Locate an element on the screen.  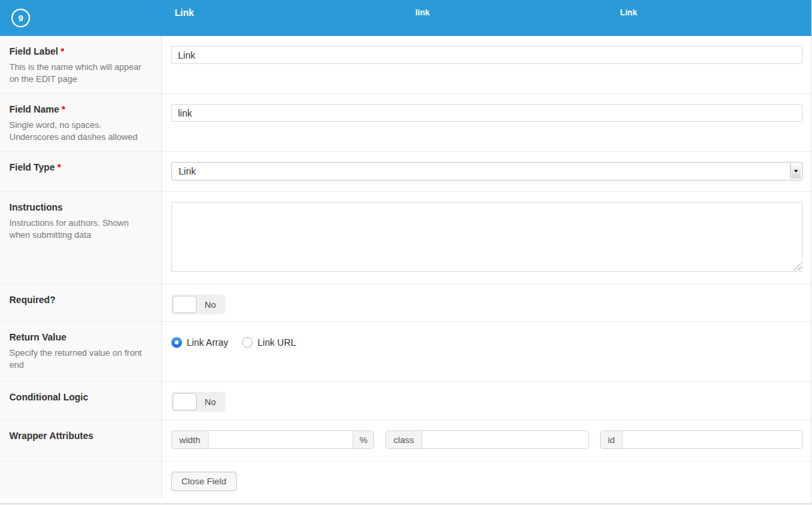
row-field-label-heading: Field Label * This is the name which wil… is located at coordinates (81, 65).